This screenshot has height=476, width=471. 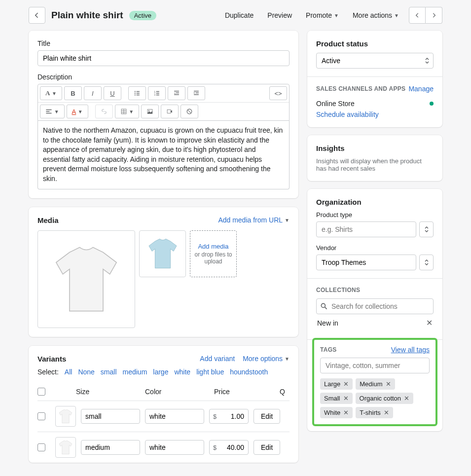 I want to click on col-color: Color, so click(x=180, y=392).